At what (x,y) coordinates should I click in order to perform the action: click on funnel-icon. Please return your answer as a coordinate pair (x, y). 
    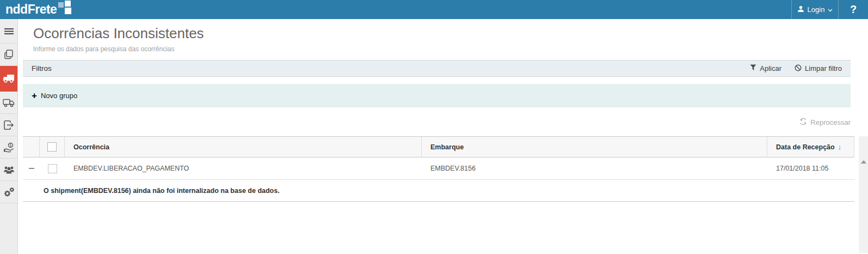
    Looking at the image, I should click on (753, 69).